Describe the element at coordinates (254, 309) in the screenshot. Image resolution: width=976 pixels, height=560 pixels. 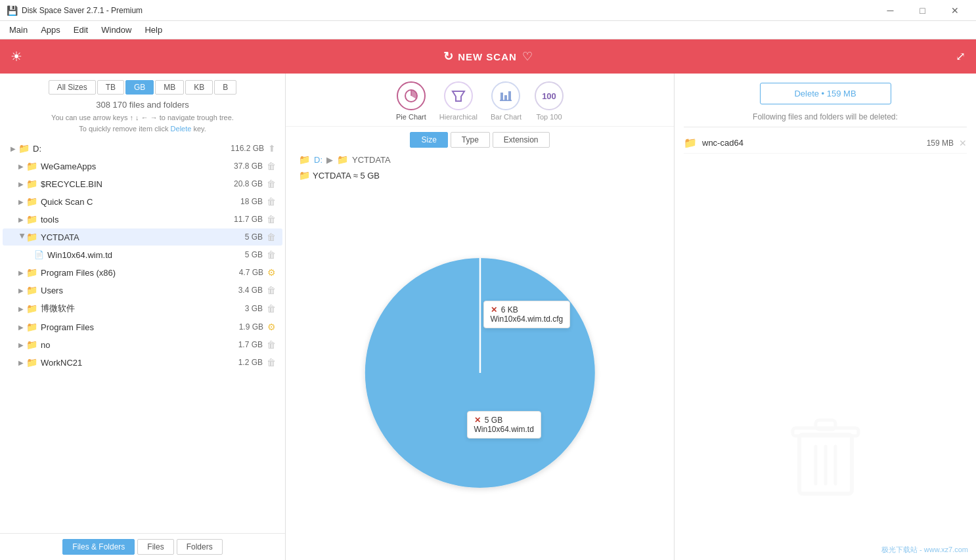
I see `tree-size: 3 GB` at that location.